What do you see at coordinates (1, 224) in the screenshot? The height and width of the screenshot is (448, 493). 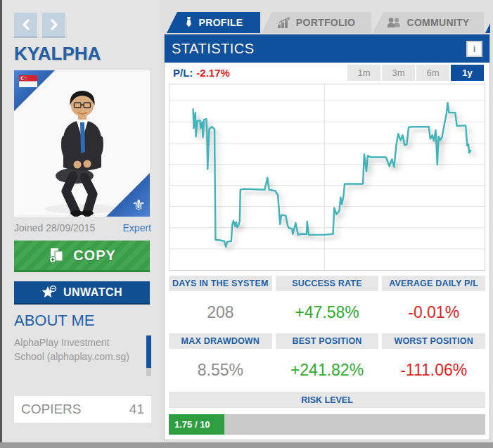 I see `page-left-border` at bounding box center [1, 224].